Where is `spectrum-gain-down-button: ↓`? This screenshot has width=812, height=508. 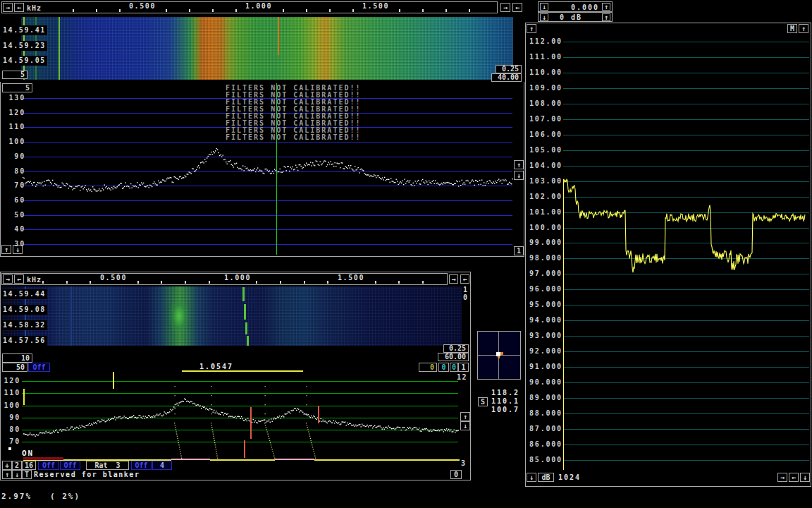 spectrum-gain-down-button: ↓ is located at coordinates (519, 175).